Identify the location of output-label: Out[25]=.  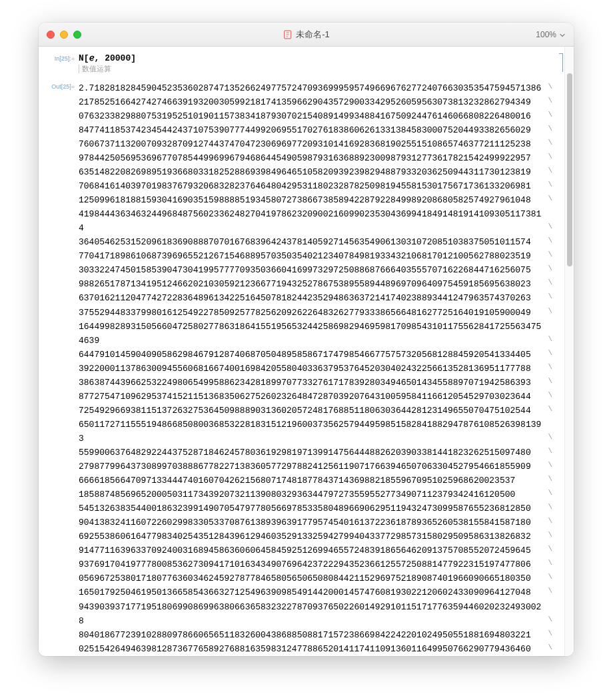
(59, 85).